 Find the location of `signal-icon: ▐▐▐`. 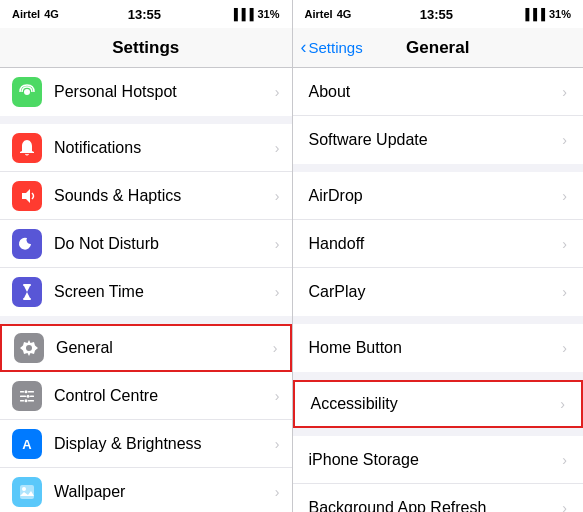

signal-icon: ▐▐▐ is located at coordinates (242, 14).